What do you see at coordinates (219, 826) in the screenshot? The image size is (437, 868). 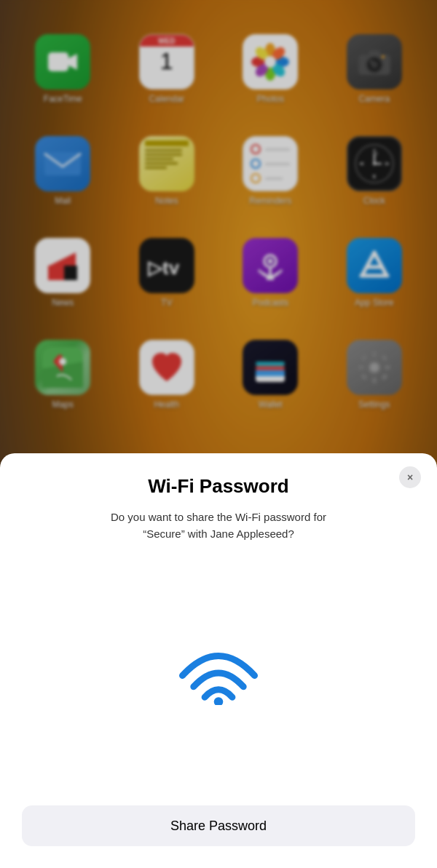 I see `share-password-button: Share Password` at bounding box center [219, 826].